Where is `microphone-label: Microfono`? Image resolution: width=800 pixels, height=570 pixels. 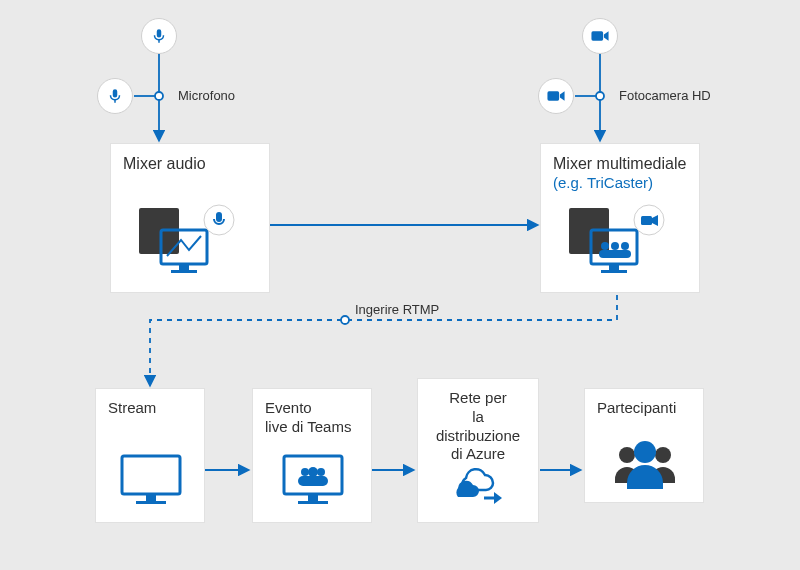
microphone-label: Microfono is located at coordinates (206, 96).